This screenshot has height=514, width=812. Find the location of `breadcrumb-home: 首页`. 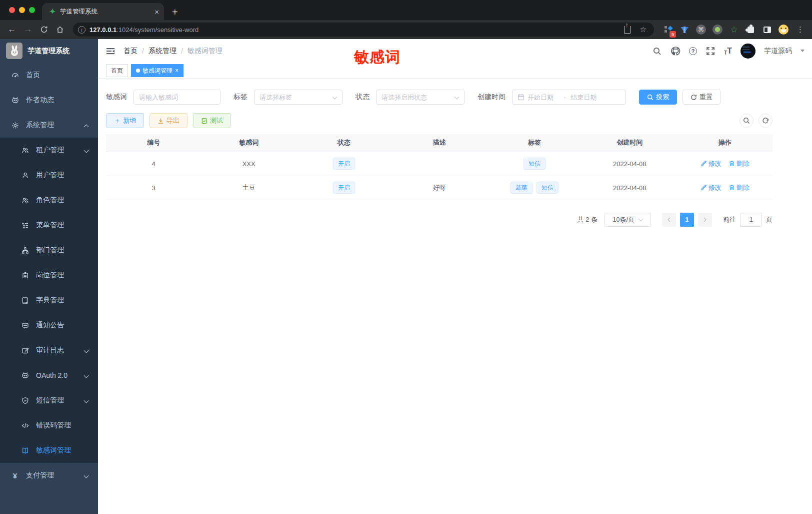

breadcrumb-home: 首页 is located at coordinates (130, 51).